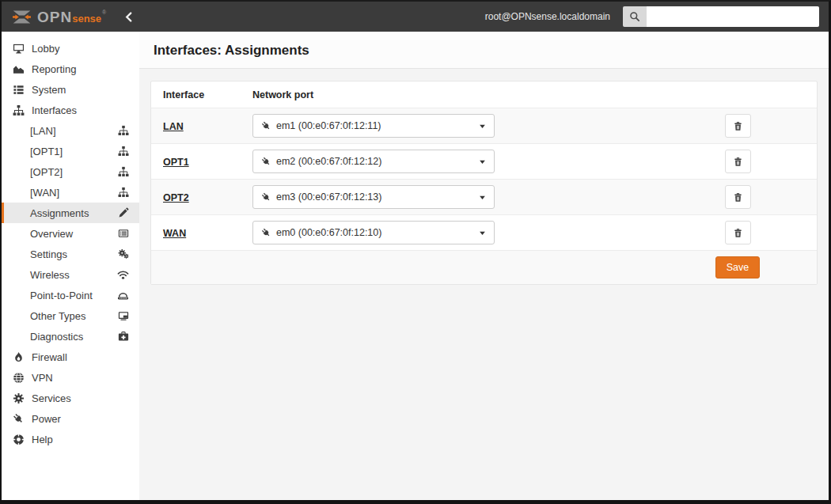 This screenshot has height=504, width=831. What do you see at coordinates (738, 161) in the screenshot?
I see `delete-opt1-button` at bounding box center [738, 161].